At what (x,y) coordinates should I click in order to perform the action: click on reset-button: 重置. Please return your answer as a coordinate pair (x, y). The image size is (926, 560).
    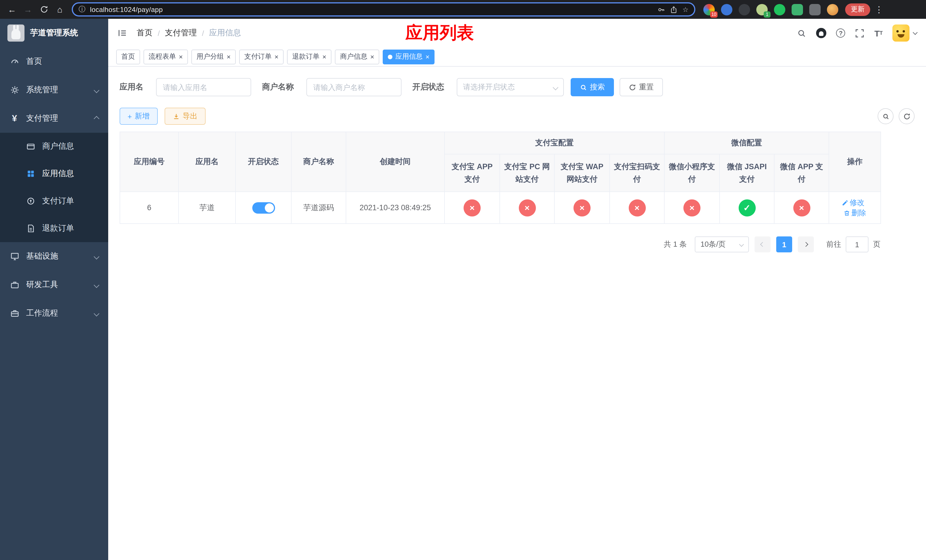
    Looking at the image, I should click on (641, 87).